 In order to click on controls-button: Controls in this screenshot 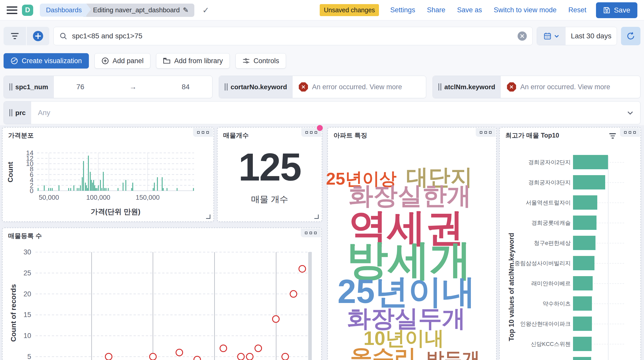, I will do `click(261, 61)`.